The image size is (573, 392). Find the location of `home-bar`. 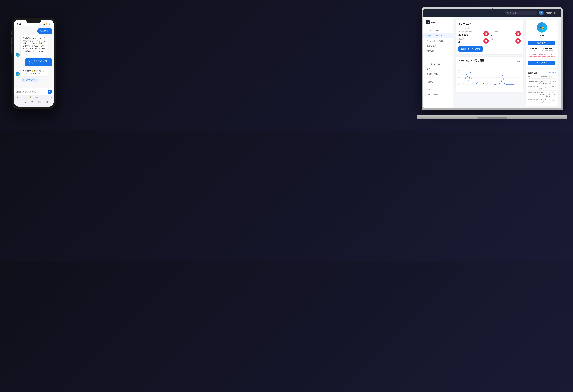

home-bar is located at coordinates (34, 106).